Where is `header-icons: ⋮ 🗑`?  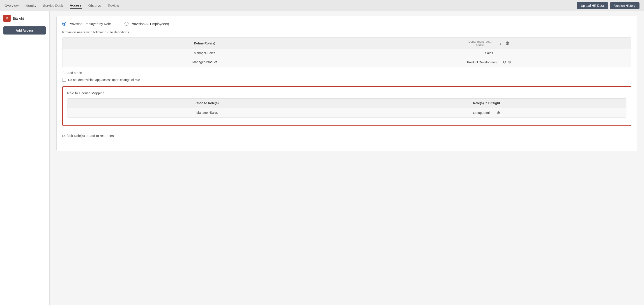 header-icons: ⋮ 🗑 is located at coordinates (504, 43).